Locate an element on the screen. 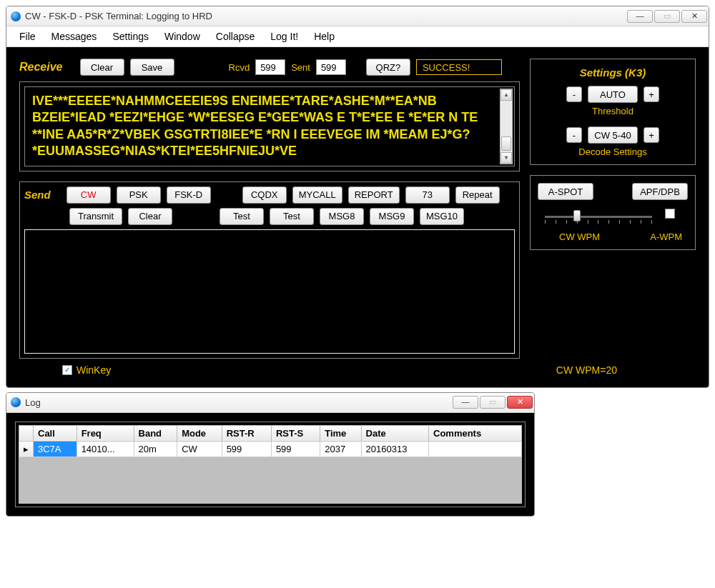 Image resolution: width=715 pixels, height=588 pixels. receive-save-button: Save is located at coordinates (152, 67).